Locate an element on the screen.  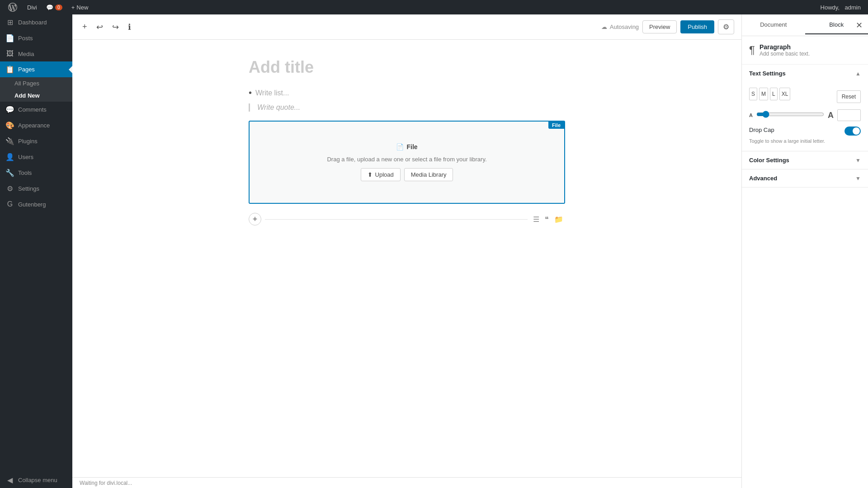
admin-username: admin is located at coordinates (853, 7).